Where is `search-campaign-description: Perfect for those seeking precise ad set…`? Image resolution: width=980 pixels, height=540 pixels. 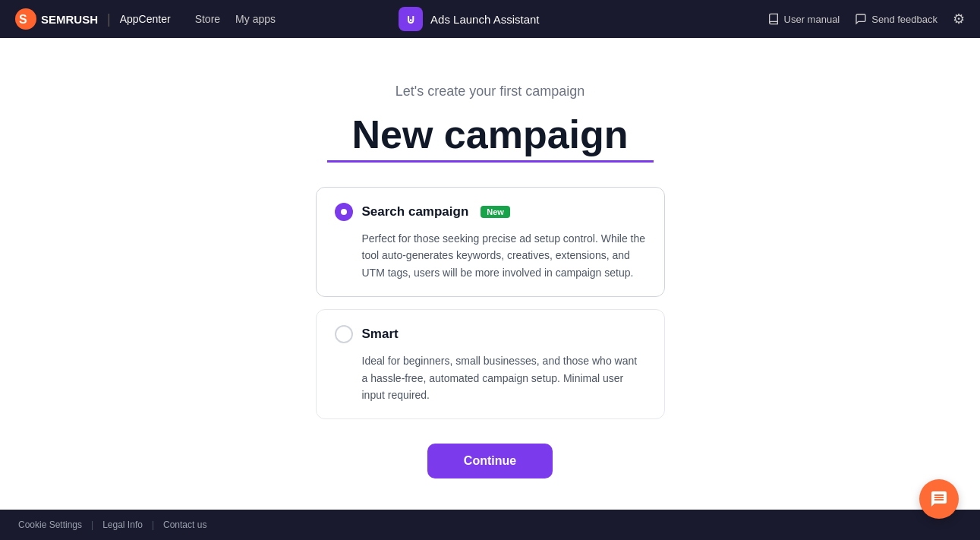 search-campaign-description: Perfect for those seeking precise ad set… is located at coordinates (504, 255).